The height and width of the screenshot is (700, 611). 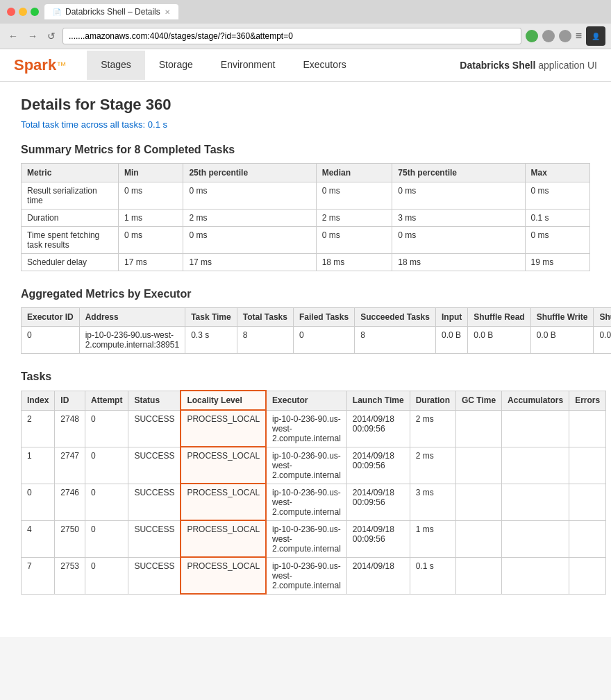 I want to click on task-col-executor: Executor, so click(x=306, y=400).